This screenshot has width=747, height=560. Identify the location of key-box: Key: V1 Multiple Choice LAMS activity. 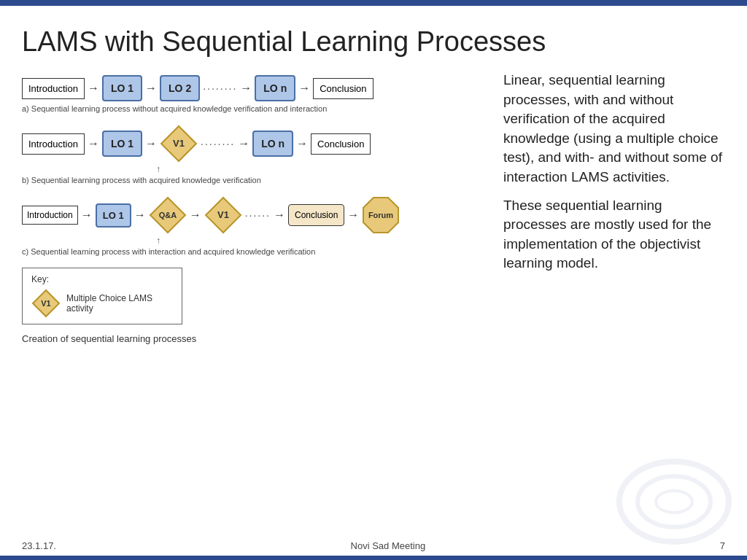
(102, 296).